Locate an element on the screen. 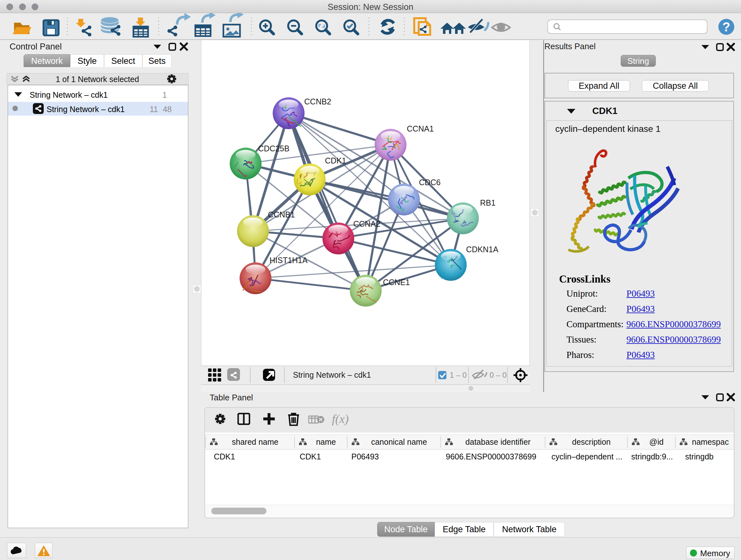 The image size is (741, 560). svg-text: CCNA1 is located at coordinates (421, 129).